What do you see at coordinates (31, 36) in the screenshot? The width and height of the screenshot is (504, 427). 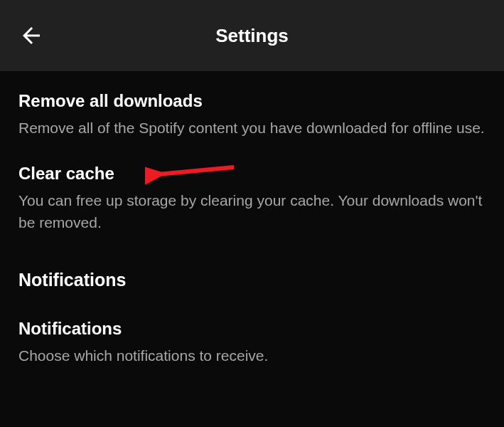 I see `back-button` at bounding box center [31, 36].